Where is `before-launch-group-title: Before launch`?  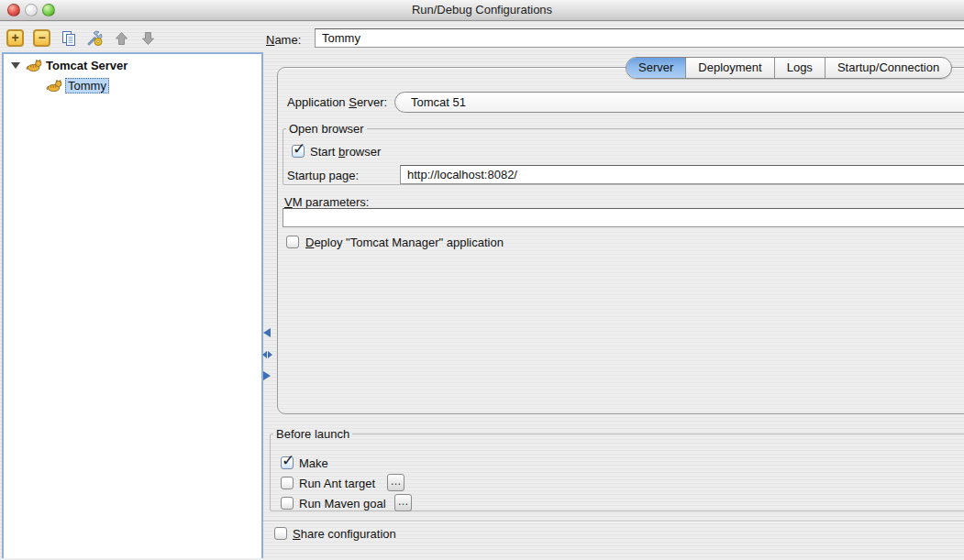 before-launch-group-title: Before launch is located at coordinates (313, 434).